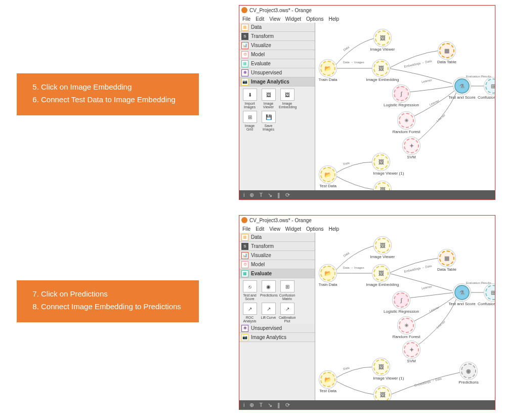 The width and height of the screenshot is (505, 420). Describe the element at coordinates (249, 319) in the screenshot. I see `tool-label: ROC Analysis` at that location.